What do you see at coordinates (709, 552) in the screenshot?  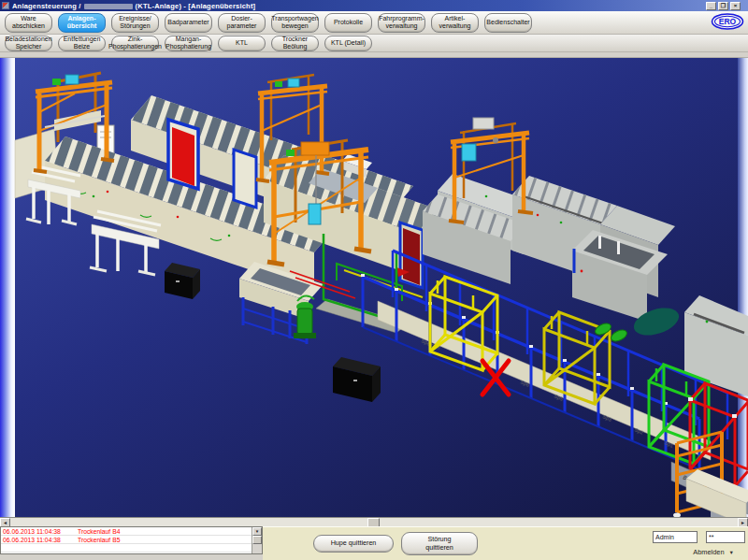 I see `logout-label: Abmelden` at bounding box center [709, 552].